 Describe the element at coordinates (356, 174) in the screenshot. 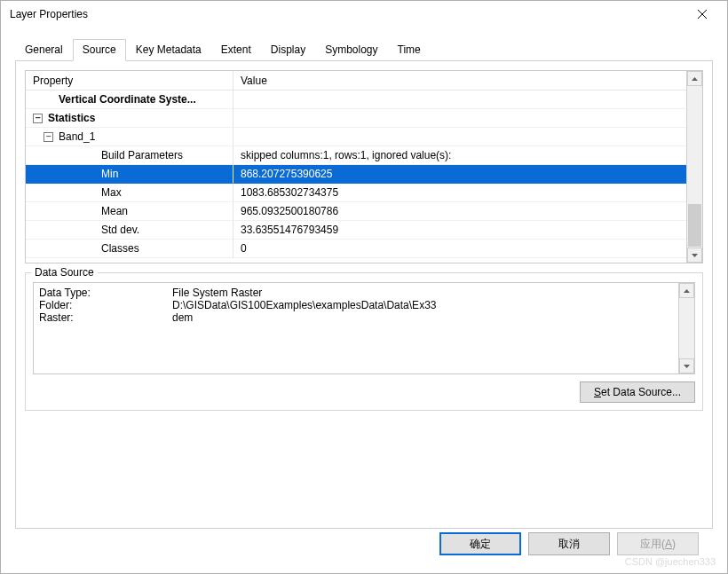

I see `grid-row: Min868.207275390625` at that location.